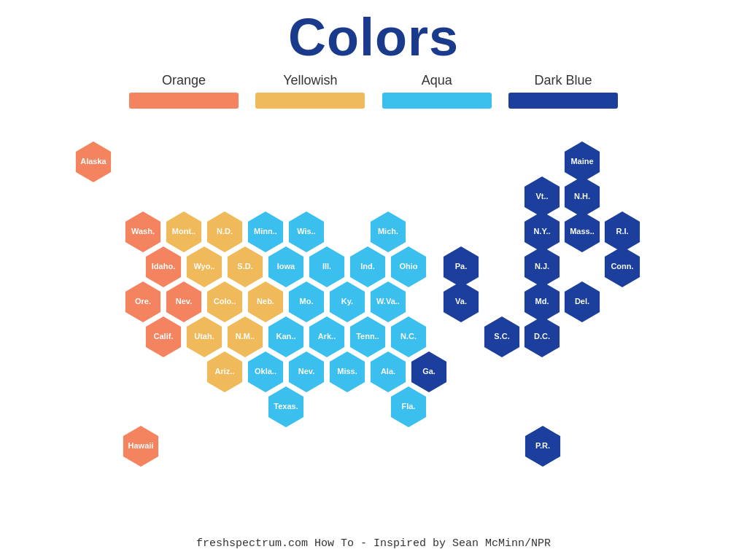 The height and width of the screenshot is (560, 747). I want to click on legend-bar-aqua, so click(437, 101).